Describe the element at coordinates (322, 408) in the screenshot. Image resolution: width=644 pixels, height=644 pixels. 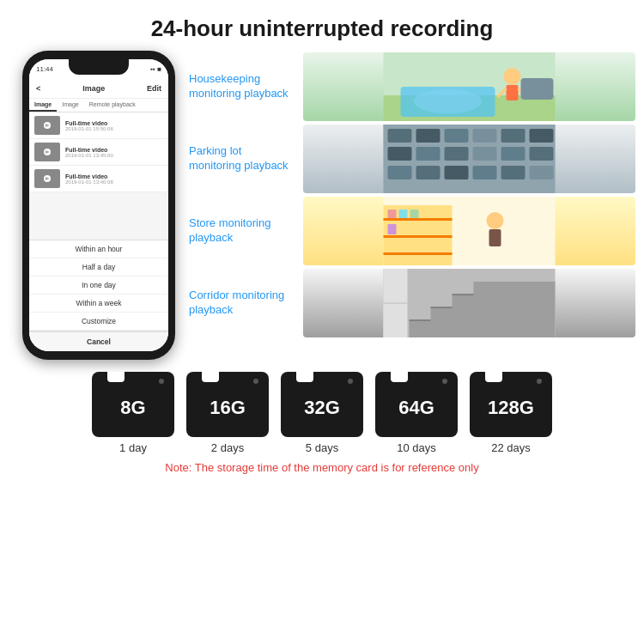
I see `sd-card-label-32g: 32G` at that location.